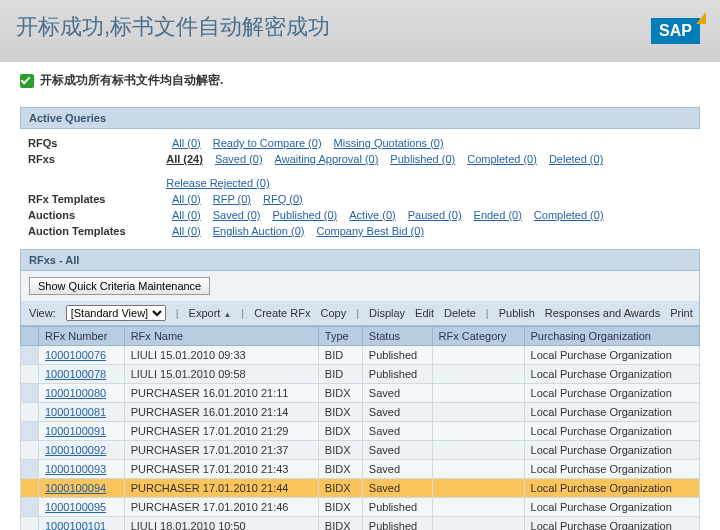 This screenshot has height=530, width=720. Describe the element at coordinates (76, 374) in the screenshot. I see `rfx-number-link: 1000100078` at that location.